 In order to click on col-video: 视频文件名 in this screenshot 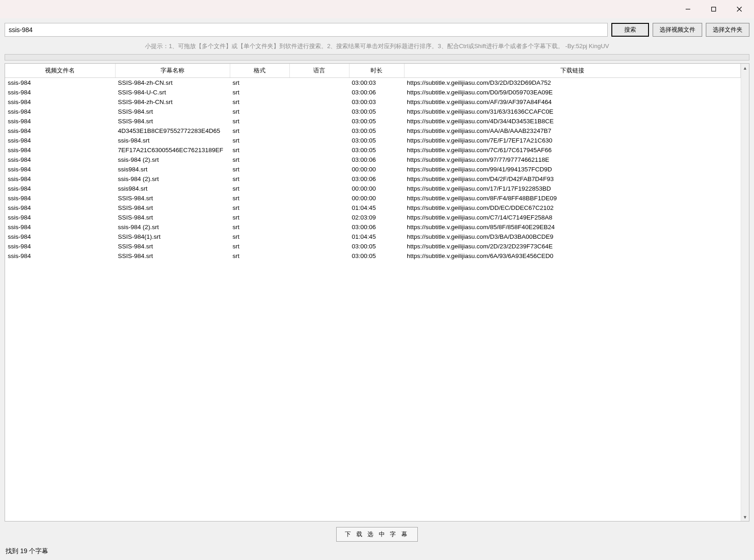, I will do `click(60, 71)`.